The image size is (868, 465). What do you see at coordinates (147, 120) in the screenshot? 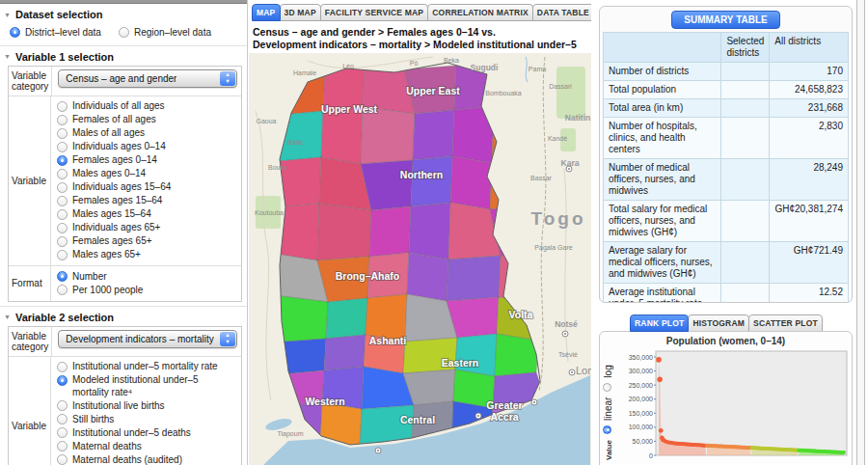
I see `variable1-option-females-of-all-ages: Females of all ages` at bounding box center [147, 120].